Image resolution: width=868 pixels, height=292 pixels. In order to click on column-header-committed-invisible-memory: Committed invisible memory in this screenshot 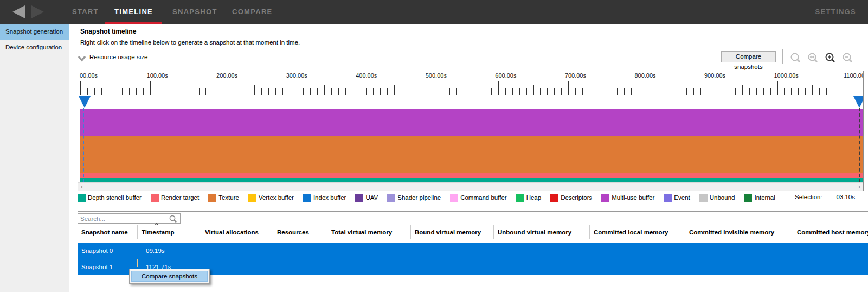, I will do `click(738, 232)`.